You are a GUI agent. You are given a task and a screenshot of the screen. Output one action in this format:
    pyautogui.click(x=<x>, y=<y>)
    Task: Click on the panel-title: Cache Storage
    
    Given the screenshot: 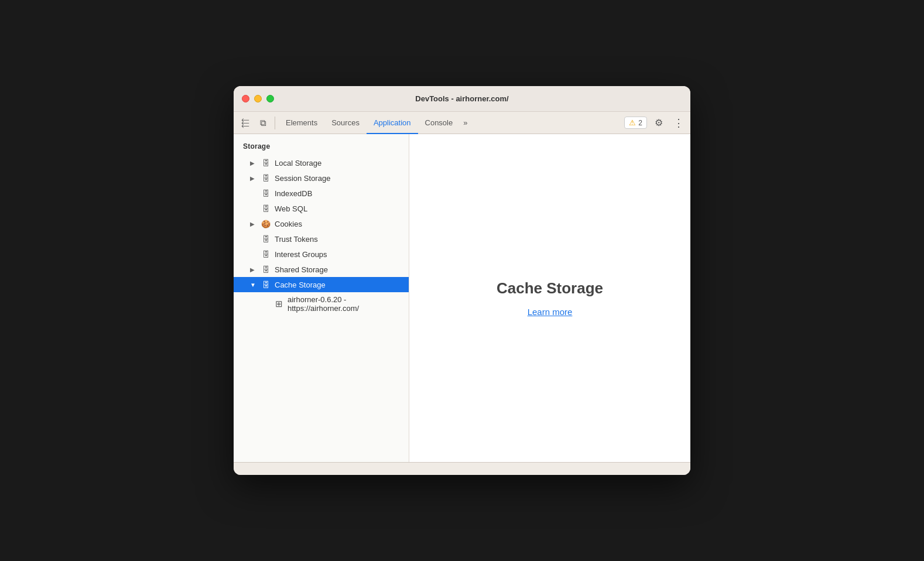 What is the action you would take?
    pyautogui.click(x=550, y=288)
    